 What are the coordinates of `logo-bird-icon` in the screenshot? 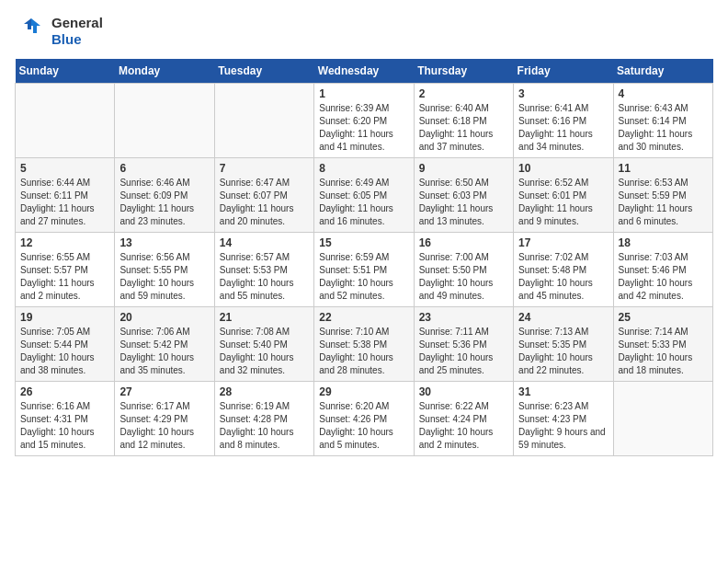 It's located at (31, 31).